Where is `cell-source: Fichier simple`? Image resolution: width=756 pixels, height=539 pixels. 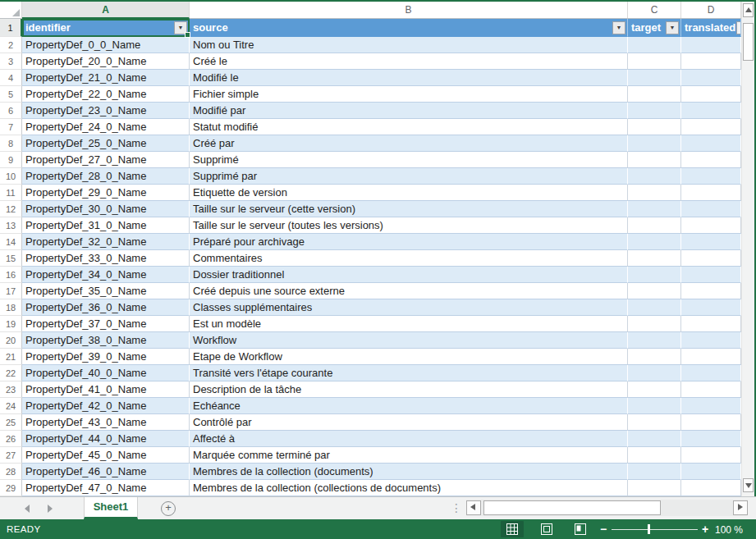
cell-source: Fichier simple is located at coordinates (409, 94).